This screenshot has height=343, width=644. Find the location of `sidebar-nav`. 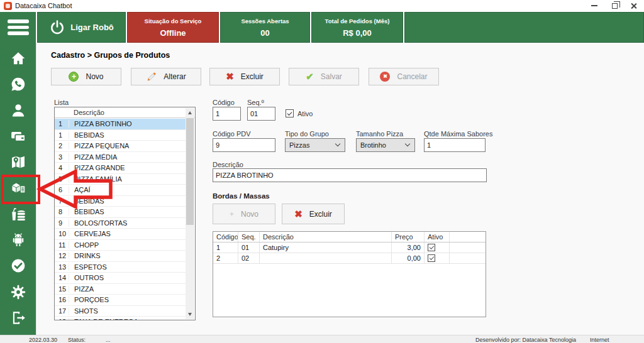

sidebar-nav is located at coordinates (18, 188).